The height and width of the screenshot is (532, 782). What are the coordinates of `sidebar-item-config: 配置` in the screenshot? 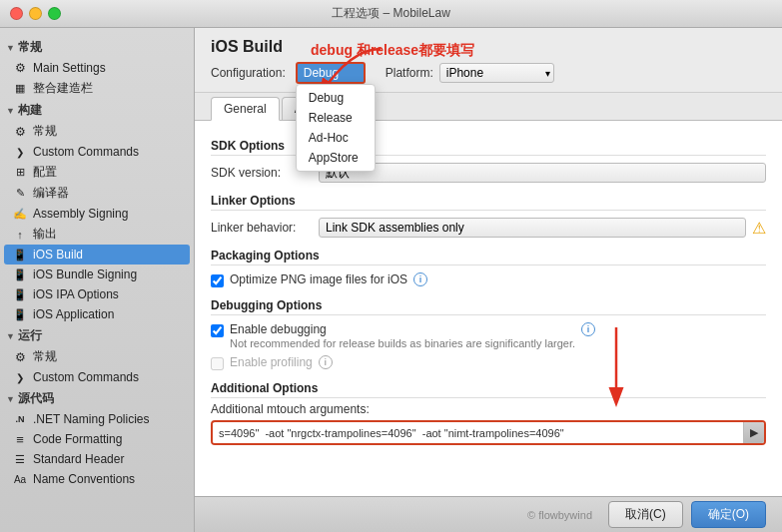 It's located at (97, 172).